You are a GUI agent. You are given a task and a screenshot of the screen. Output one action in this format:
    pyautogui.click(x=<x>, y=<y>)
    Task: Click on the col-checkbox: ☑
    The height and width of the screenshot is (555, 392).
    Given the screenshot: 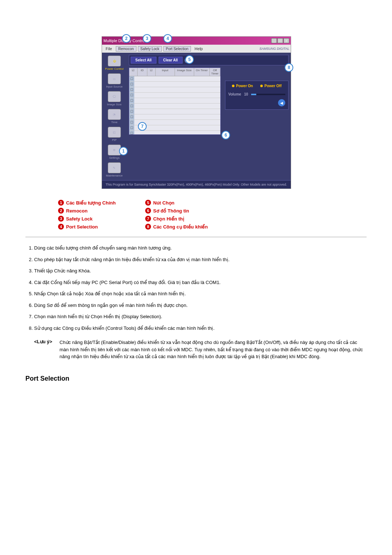 What is the action you would take?
    pyautogui.click(x=134, y=72)
    